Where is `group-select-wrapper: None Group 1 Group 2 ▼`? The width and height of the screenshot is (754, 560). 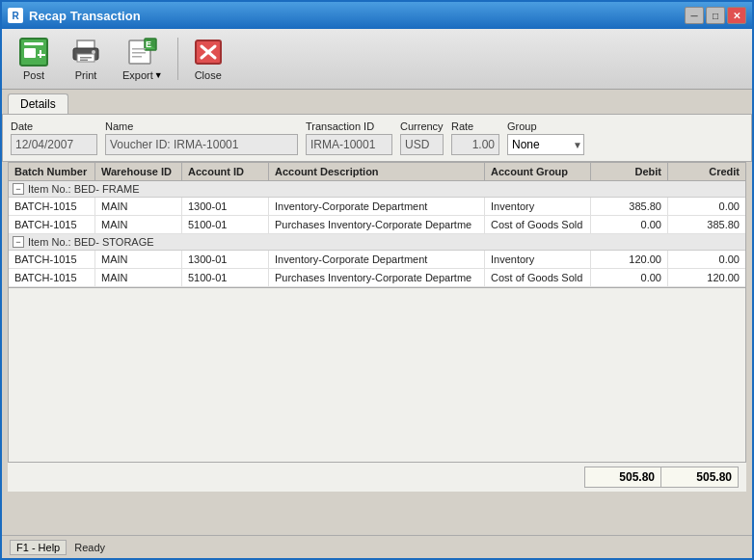 group-select-wrapper: None Group 1 Group 2 ▼ is located at coordinates (546, 145).